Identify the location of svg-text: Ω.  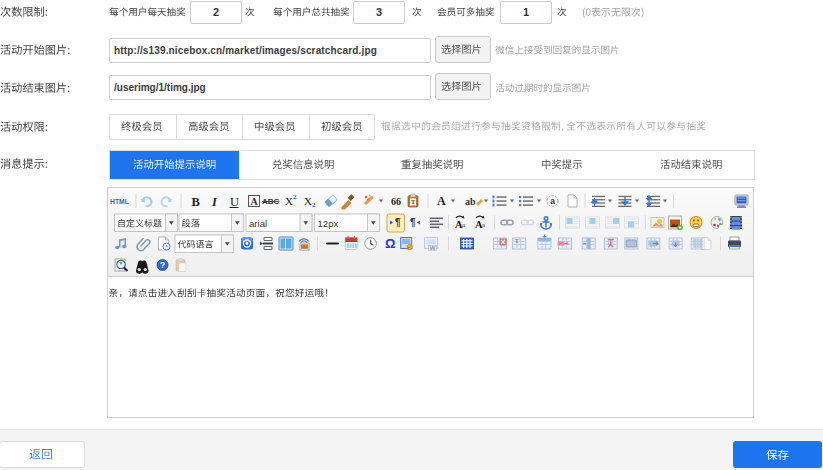
(390, 244).